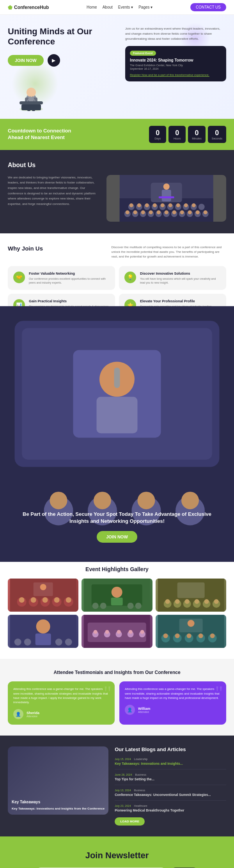 The height and width of the screenshot is (868, 234). What do you see at coordinates (26, 60) in the screenshot?
I see `hero-join-button: JOIN NOW` at bounding box center [26, 60].